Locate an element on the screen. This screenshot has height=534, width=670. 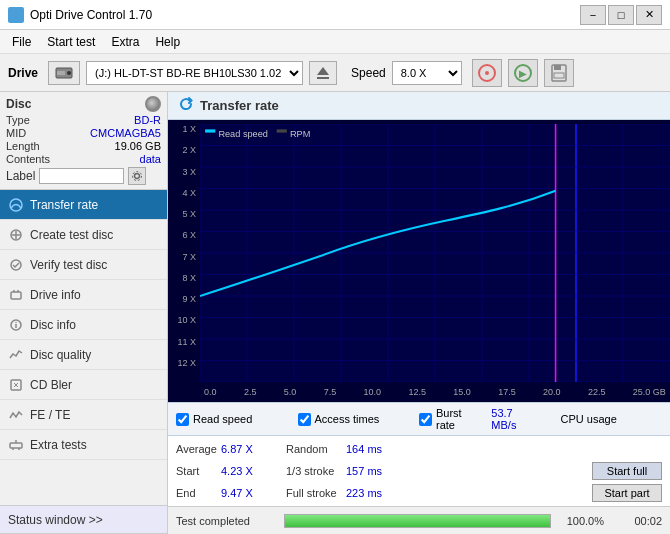
maximize-button: □ is located at coordinates (621, 15).